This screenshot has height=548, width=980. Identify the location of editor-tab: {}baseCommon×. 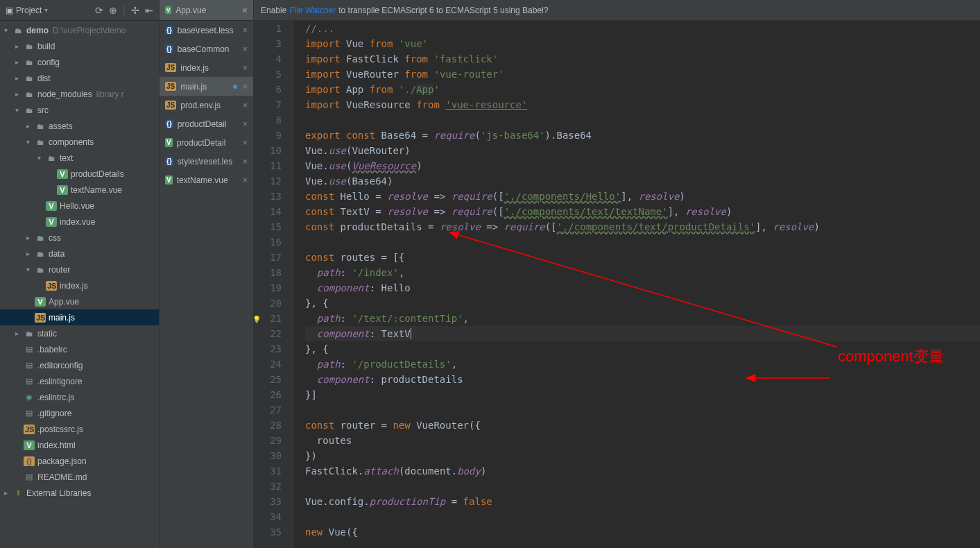
(207, 49).